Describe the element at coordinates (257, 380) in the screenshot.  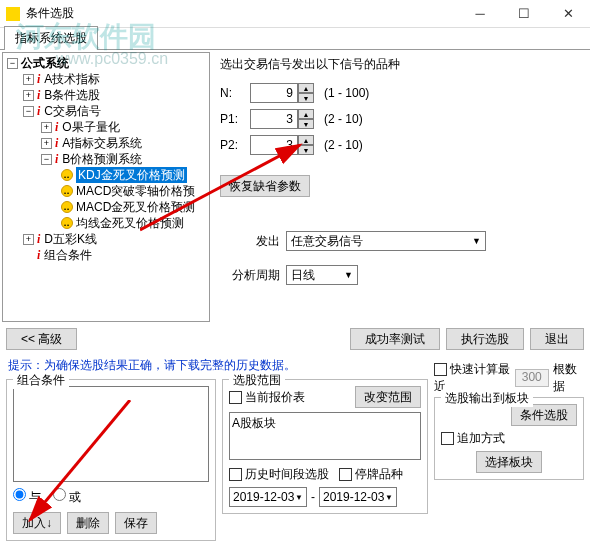
I see `scope-title: 选股范围` at that location.